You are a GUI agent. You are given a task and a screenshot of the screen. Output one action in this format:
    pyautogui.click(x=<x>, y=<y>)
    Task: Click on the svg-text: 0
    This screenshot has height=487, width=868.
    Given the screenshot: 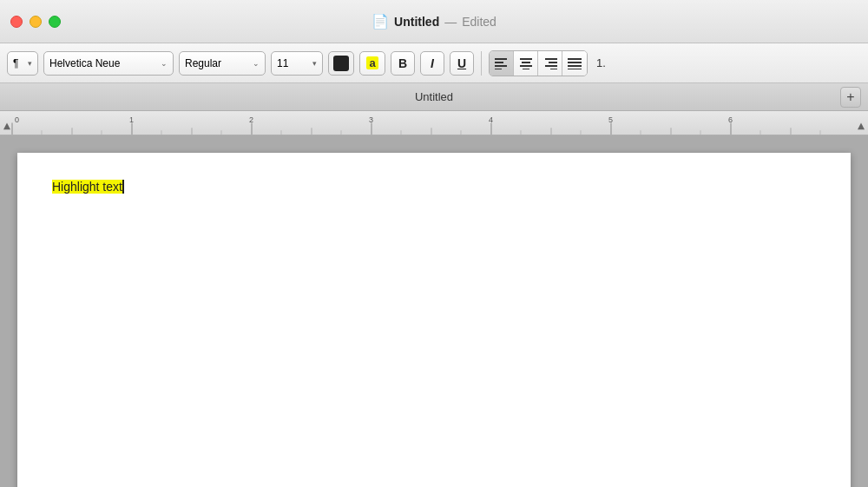 What is the action you would take?
    pyautogui.click(x=17, y=120)
    